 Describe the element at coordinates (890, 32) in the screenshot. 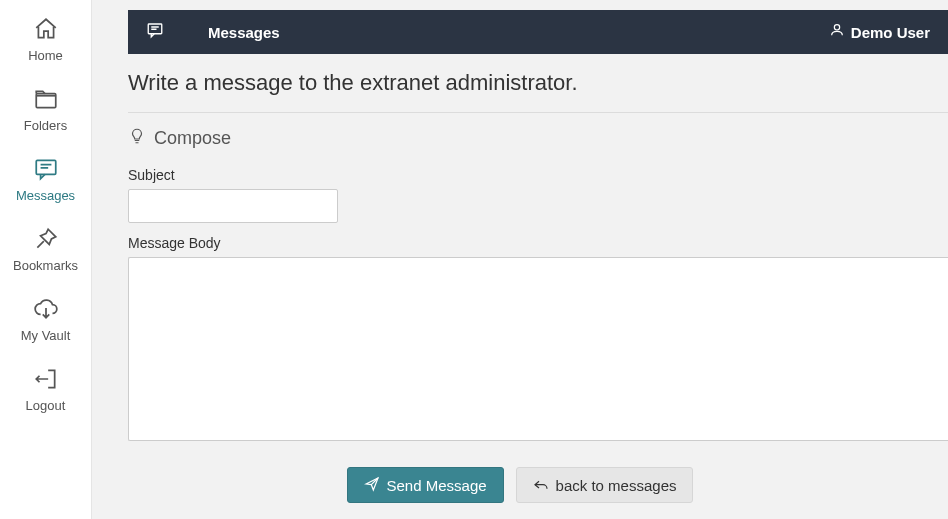

I see `user-name-label: Demo User` at that location.